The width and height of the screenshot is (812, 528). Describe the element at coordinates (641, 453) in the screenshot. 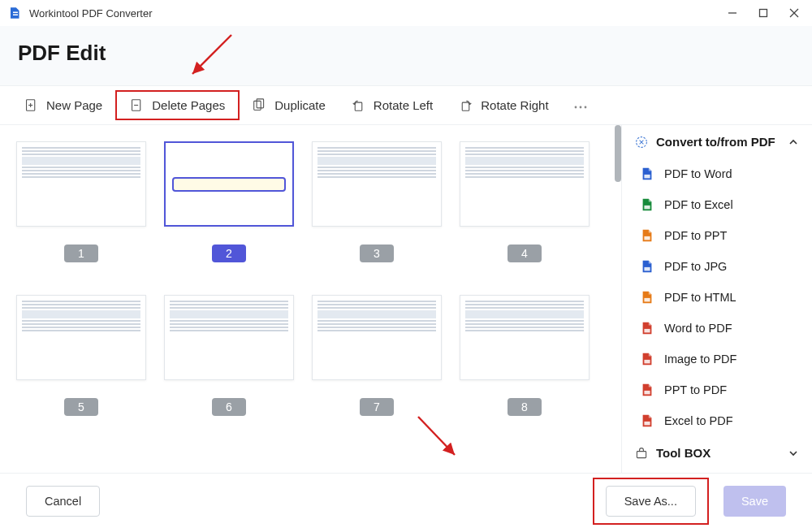

I see `toolbox-icon` at that location.